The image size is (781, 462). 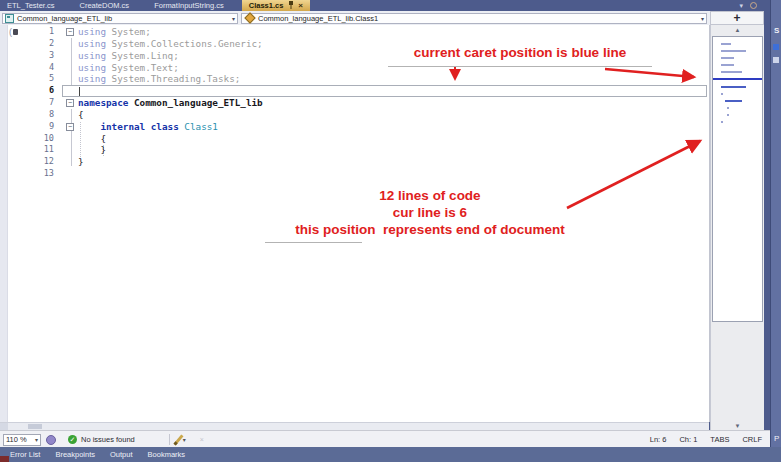 I want to click on window-edge-artifact, so click(x=4, y=459).